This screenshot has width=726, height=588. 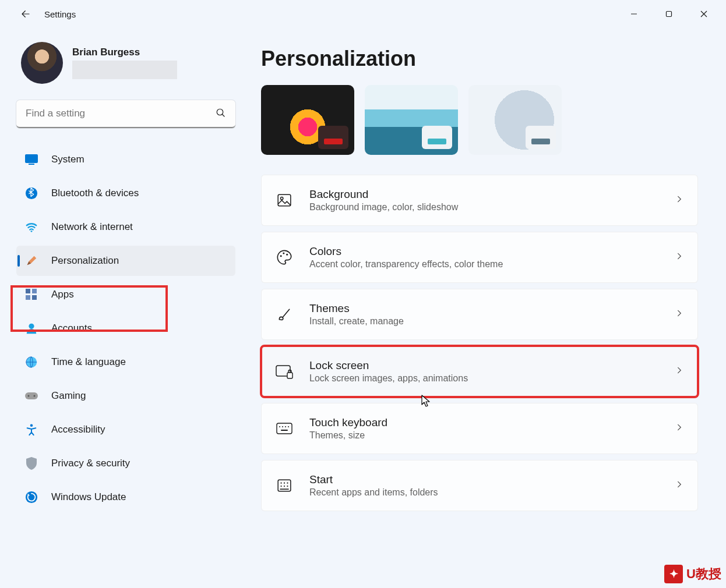 I want to click on maximize-button, so click(x=669, y=14).